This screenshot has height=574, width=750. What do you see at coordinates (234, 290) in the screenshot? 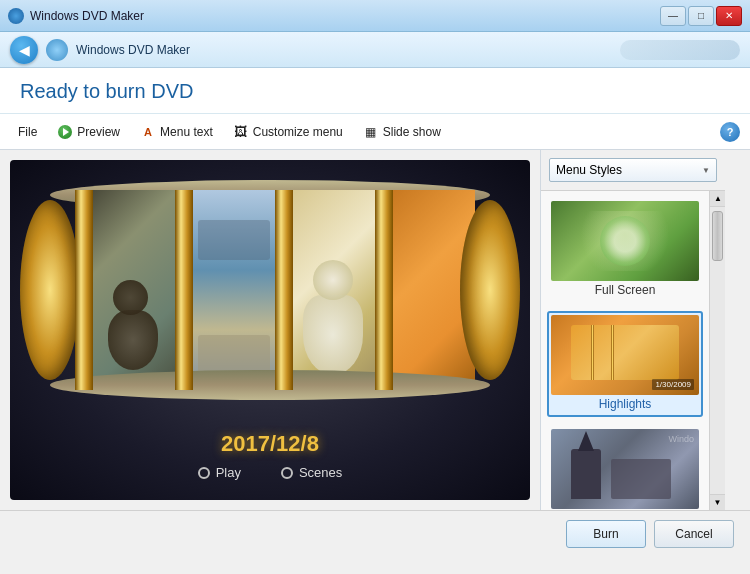
I see `photo-panel-birds` at bounding box center [234, 290].